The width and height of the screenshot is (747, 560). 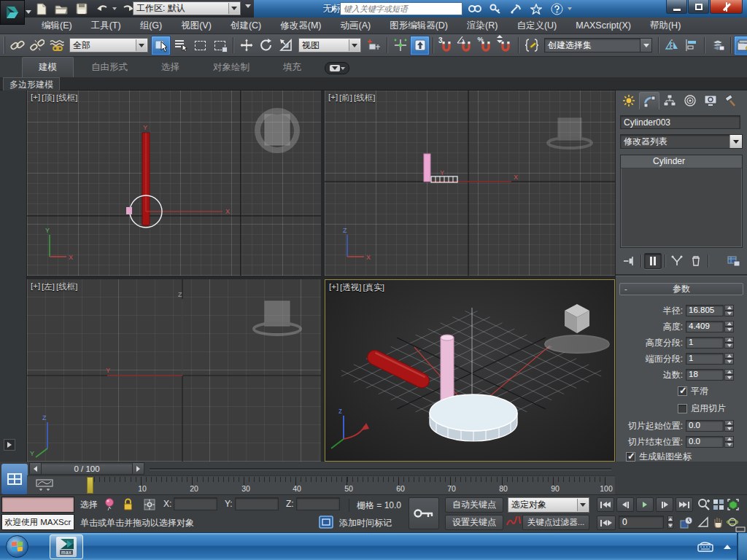 What do you see at coordinates (9, 445) in the screenshot?
I see `expand-strip-button` at bounding box center [9, 445].